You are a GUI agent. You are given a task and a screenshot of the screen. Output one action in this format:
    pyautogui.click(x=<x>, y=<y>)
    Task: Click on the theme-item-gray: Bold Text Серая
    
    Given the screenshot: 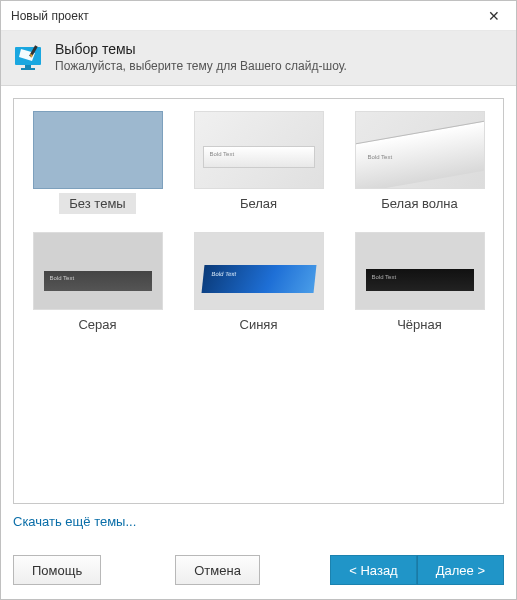 What is the action you would take?
    pyautogui.click(x=98, y=284)
    